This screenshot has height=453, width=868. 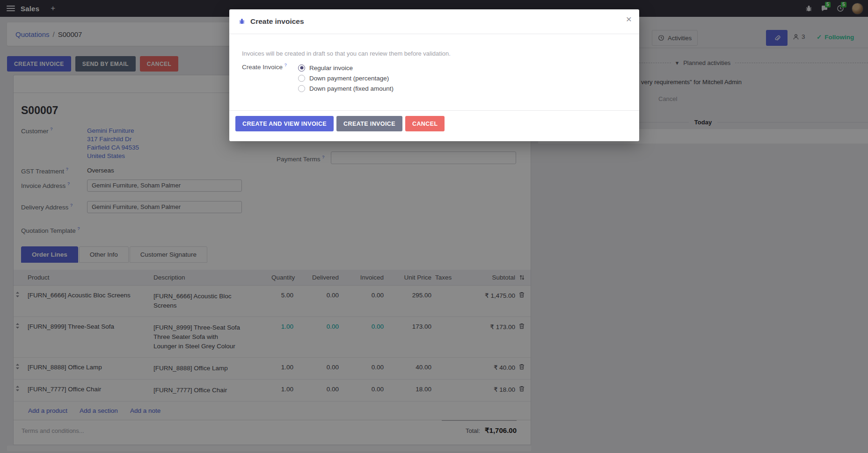 What do you see at coordinates (434, 72) in the screenshot?
I see `dialog-body: Invoices will be created in draft so tha…` at bounding box center [434, 72].